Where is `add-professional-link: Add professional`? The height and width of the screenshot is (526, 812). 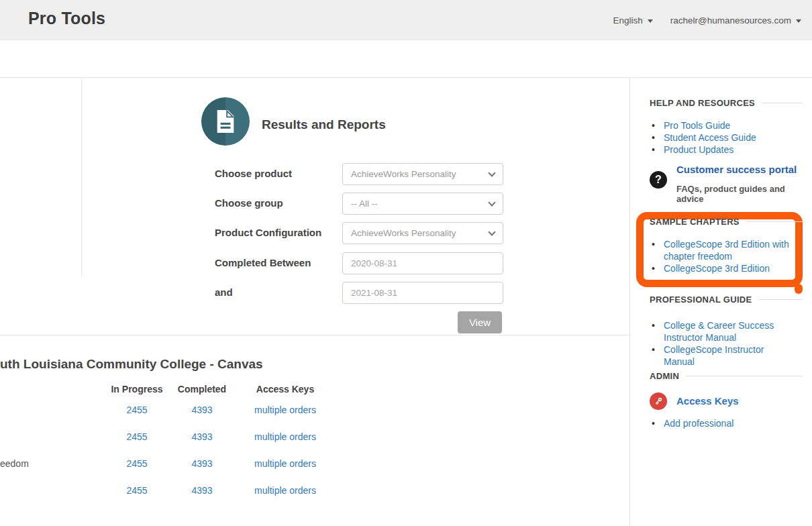
add-professional-link: Add professional is located at coordinates (699, 423).